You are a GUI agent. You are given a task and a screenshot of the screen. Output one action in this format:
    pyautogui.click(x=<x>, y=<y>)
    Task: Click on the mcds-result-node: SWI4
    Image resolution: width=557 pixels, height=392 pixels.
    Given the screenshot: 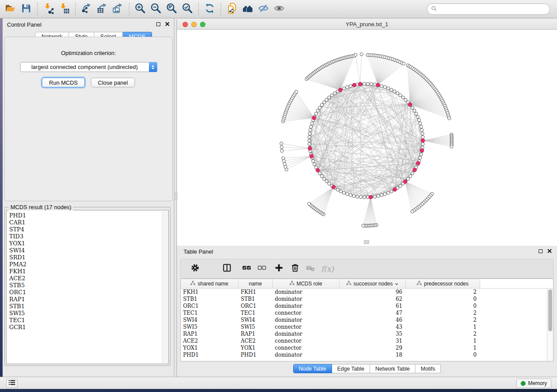 What is the action you would take?
    pyautogui.click(x=87, y=251)
    